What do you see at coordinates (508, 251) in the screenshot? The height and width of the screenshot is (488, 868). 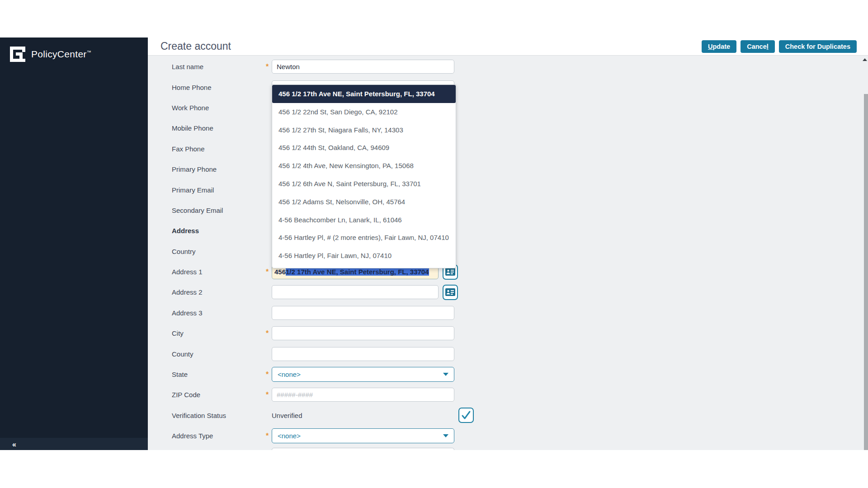 I see `form-row-country: Country` at bounding box center [508, 251].